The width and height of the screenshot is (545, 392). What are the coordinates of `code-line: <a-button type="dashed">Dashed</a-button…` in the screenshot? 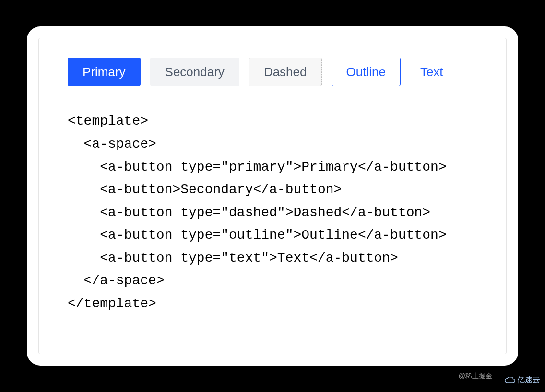 It's located at (272, 213).